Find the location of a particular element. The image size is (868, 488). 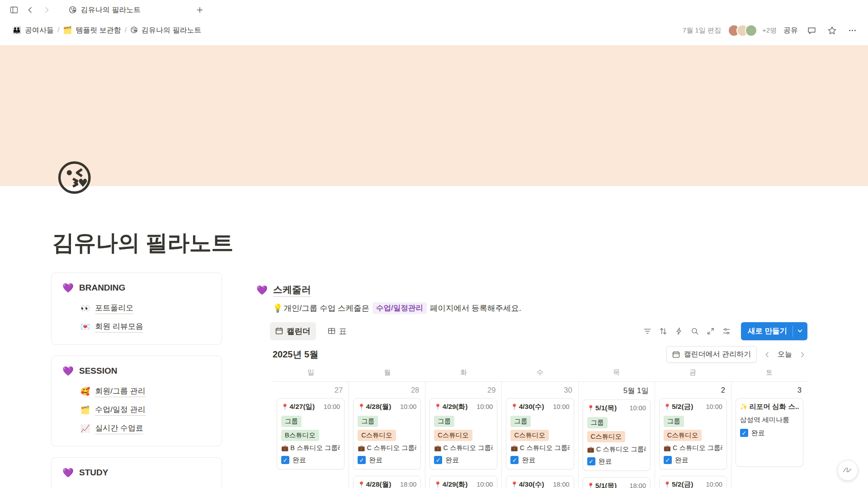

scheduler-header: 💜 스케줄러 is located at coordinates (536, 290).